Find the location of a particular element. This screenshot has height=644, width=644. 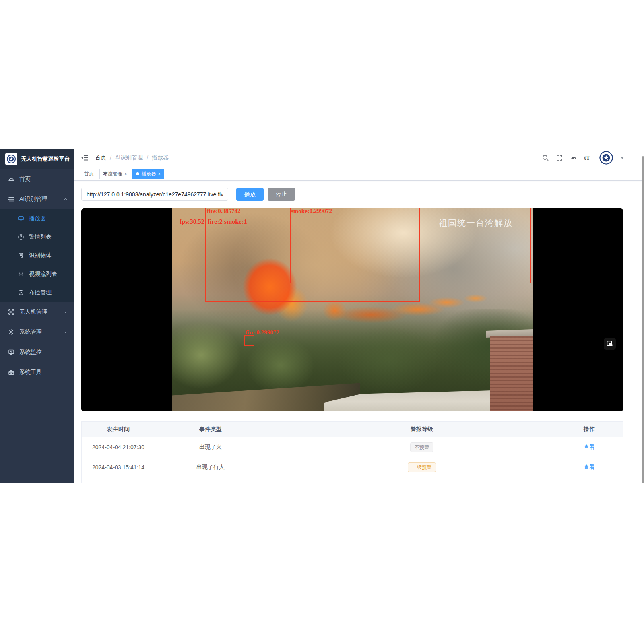

sidebar-item-drone-management: 无人机管理 is located at coordinates (37, 312).